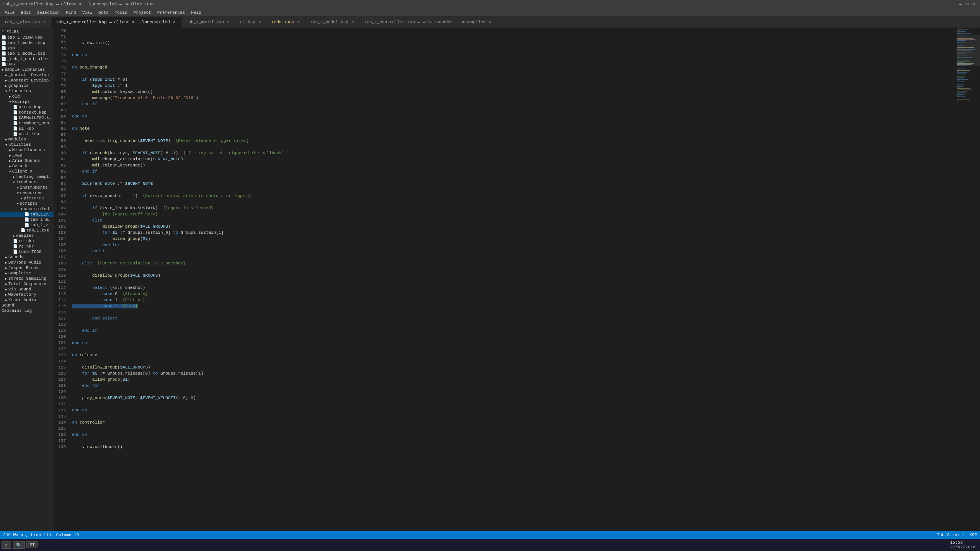 The height and width of the screenshot is (551, 980). I want to click on tab-ui: ui.ksp ×, so click(251, 22).